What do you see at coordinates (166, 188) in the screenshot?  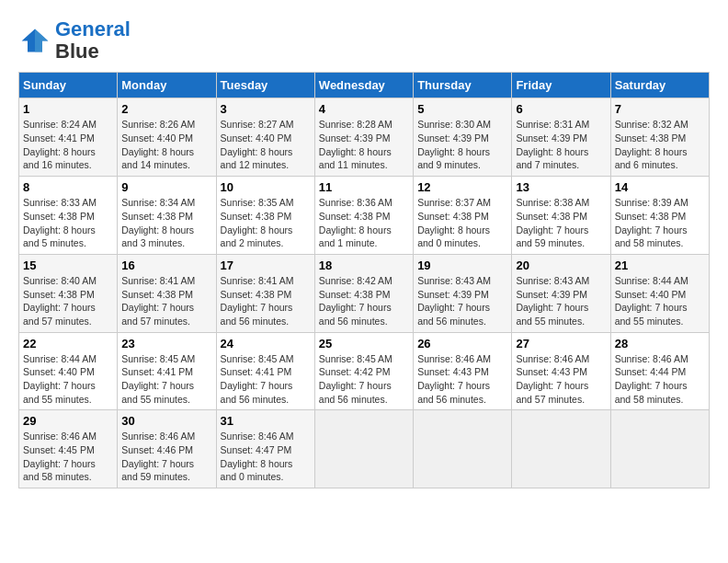 I see `day-number: 9` at bounding box center [166, 188].